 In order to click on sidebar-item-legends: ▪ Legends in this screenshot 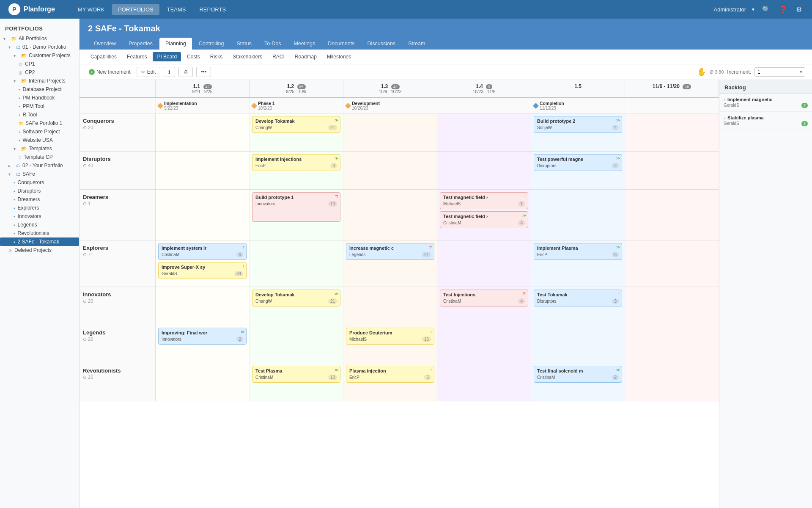, I will do `click(40, 225)`.